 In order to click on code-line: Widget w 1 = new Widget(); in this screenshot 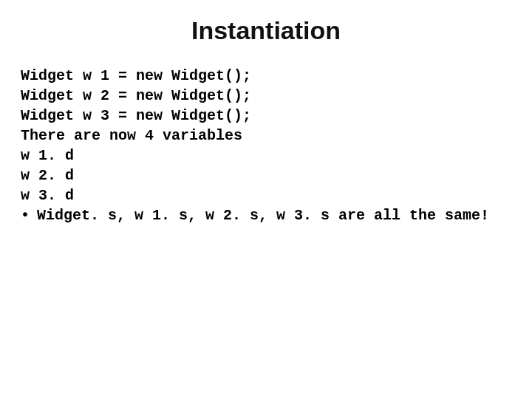, I will do `click(136, 75)`.